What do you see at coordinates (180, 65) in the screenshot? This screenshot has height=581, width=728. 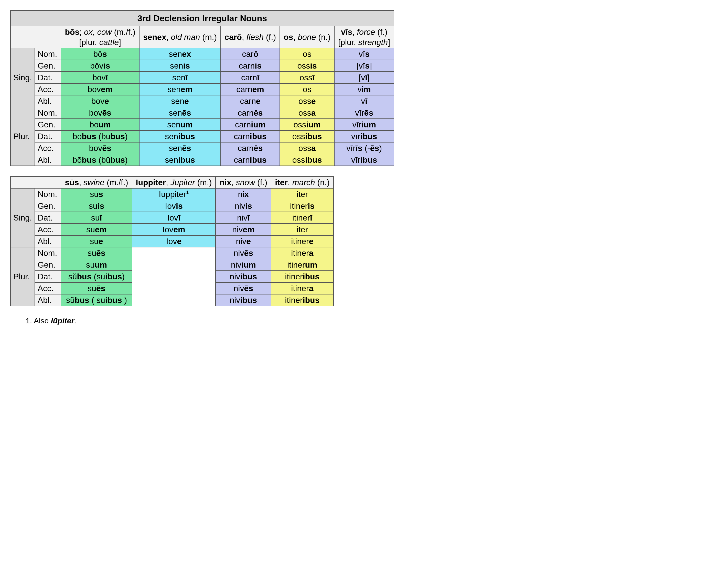 I see `cell: senis` at bounding box center [180, 65].